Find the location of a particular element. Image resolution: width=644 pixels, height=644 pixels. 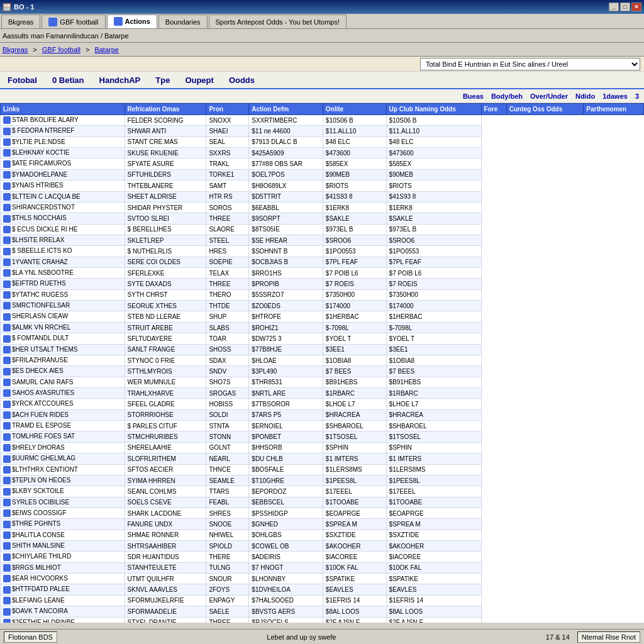

col-header-action-defm: Action Defm is located at coordinates (286, 109).